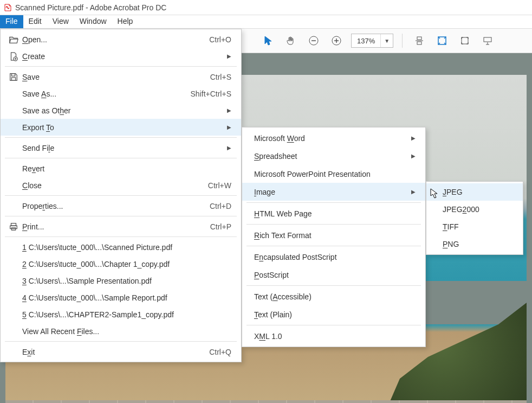 This screenshot has height=403, width=532. What do you see at coordinates (42, 206) in the screenshot?
I see `menu-properties-label: Properties...` at bounding box center [42, 206].